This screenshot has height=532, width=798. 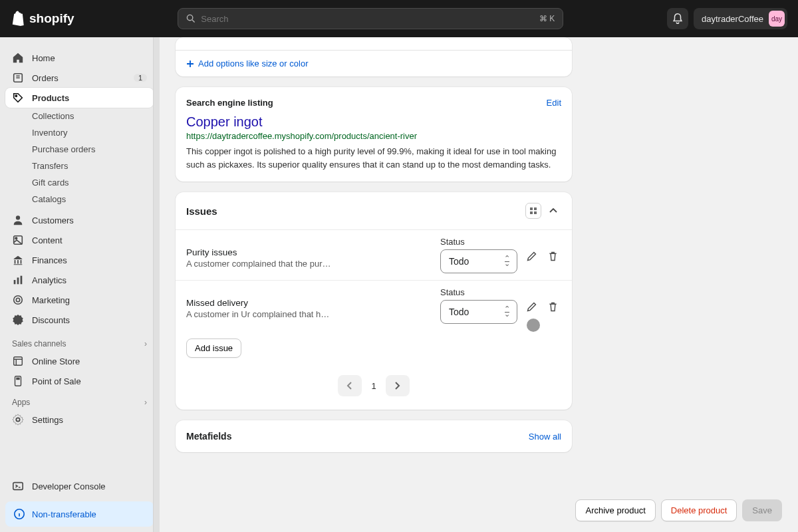 What do you see at coordinates (39, 344) in the screenshot?
I see `section-label: Sales channels` at bounding box center [39, 344].